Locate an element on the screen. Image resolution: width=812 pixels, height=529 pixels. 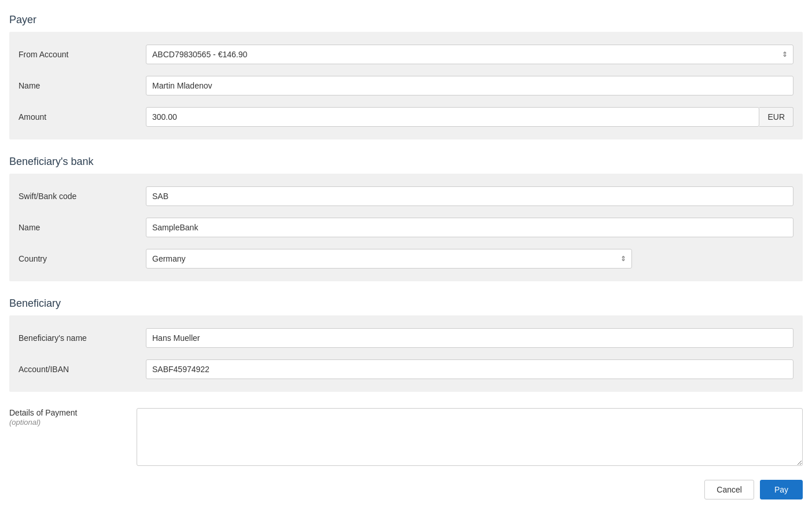
payer-title: Payer is located at coordinates (406, 20).